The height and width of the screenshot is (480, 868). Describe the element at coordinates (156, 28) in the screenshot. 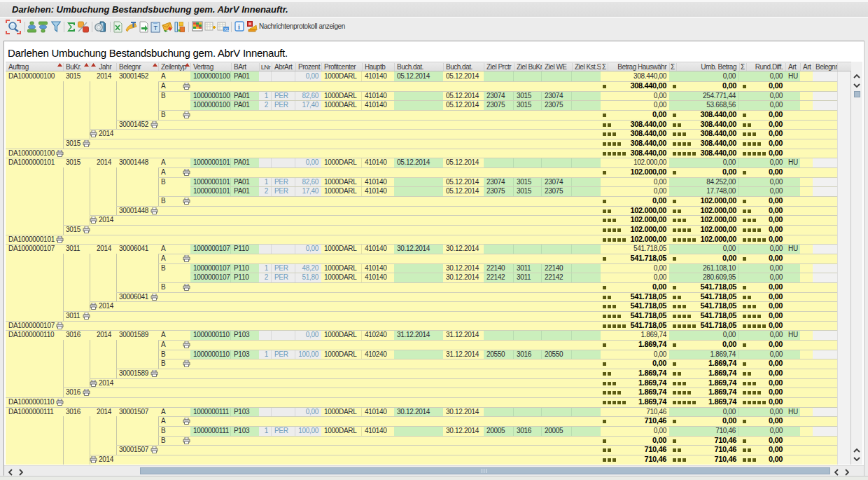

I see `svg-text: T` at that location.